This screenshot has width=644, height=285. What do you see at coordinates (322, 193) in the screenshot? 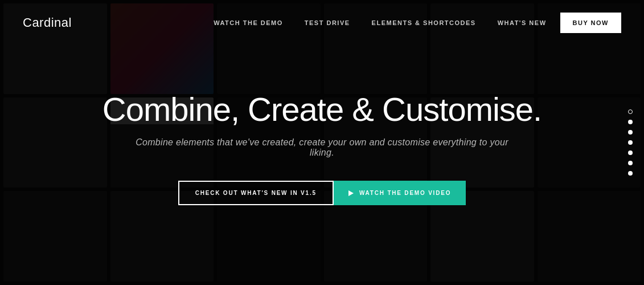
I see `hero-buttons: CHECK OUT WHAT'S NEW IN V1.5 WATCH THE D…` at bounding box center [322, 193].